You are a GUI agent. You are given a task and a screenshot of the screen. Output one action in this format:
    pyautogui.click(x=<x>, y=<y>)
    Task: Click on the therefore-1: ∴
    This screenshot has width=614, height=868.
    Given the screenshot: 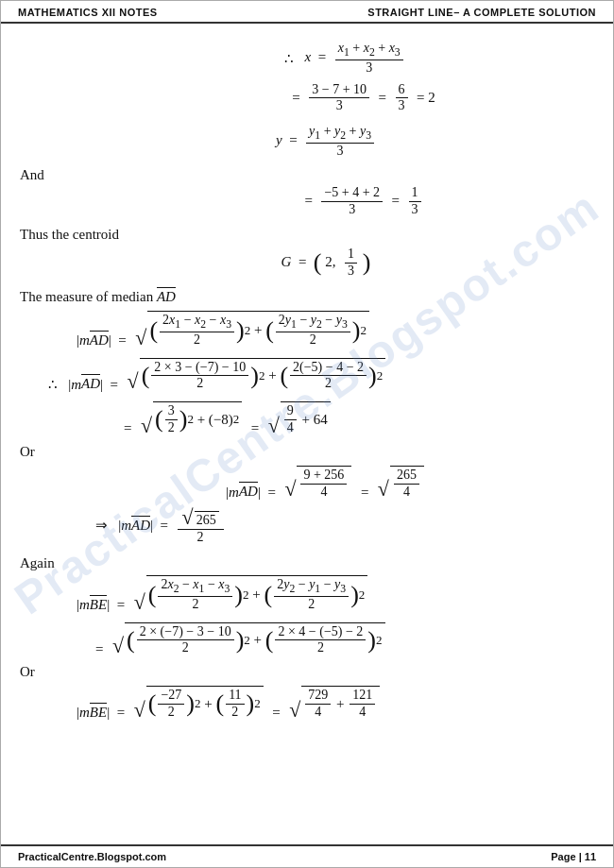 What is the action you would take?
    pyautogui.click(x=295, y=59)
    